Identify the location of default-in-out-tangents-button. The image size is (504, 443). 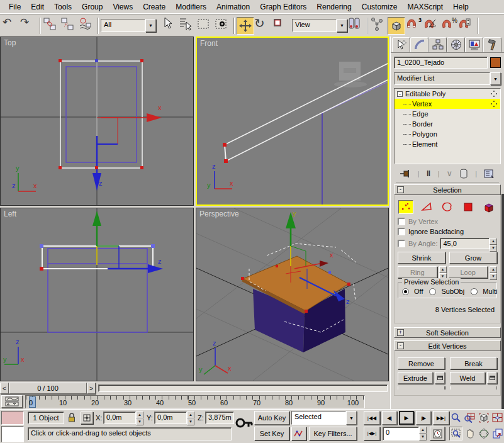
(299, 434).